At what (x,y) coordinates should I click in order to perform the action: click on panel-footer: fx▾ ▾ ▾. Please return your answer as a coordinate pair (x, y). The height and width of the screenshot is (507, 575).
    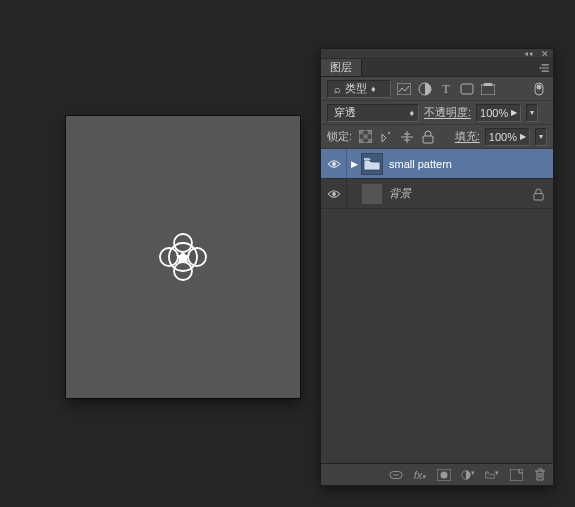
    Looking at the image, I should click on (437, 474).